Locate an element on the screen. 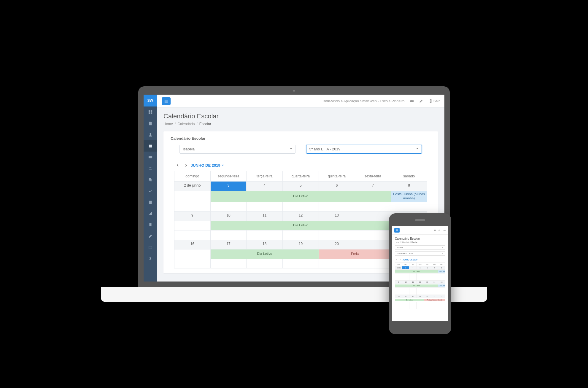 The height and width of the screenshot is (388, 588). calendar-date-cell: 12 is located at coordinates (301, 216).